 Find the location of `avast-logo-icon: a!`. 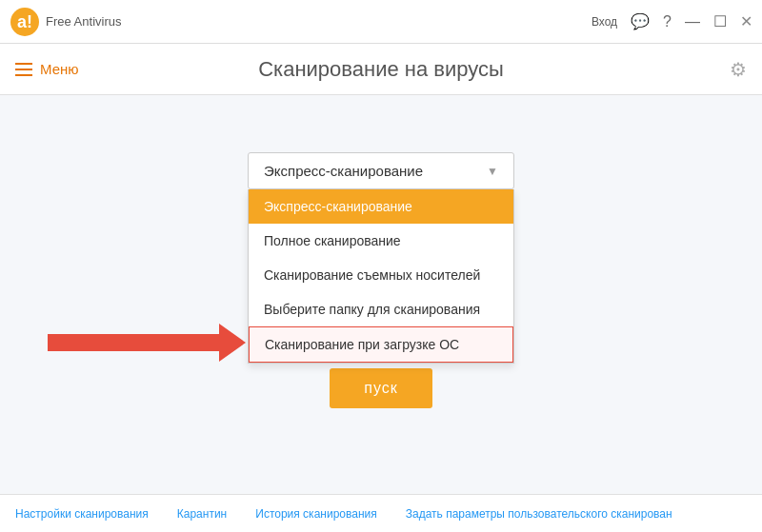

avast-logo-icon: a! is located at coordinates (25, 22).